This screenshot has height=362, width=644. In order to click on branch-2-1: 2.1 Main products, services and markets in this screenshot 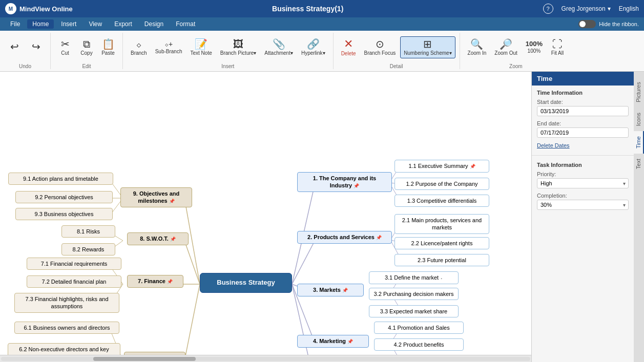, I will do `click(442, 224)`.